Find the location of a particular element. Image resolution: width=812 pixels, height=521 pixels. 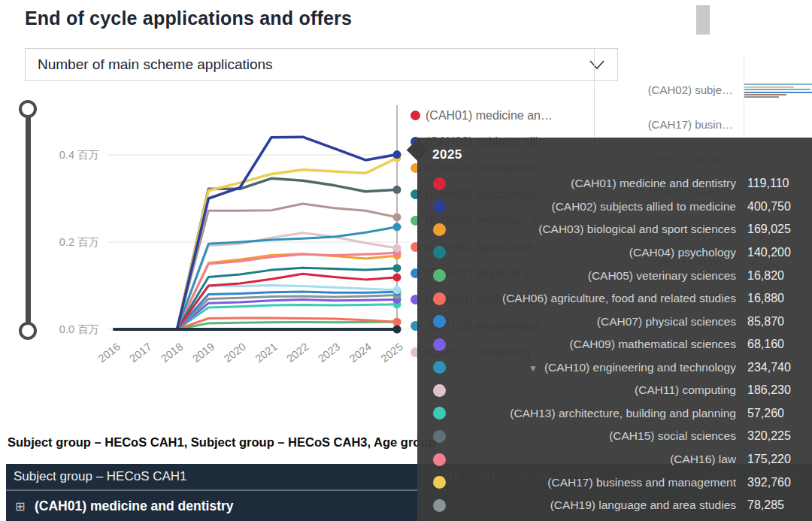

tooltip-series-label: ▼(CAH10) engineering and technology is located at coordinates (591, 368).